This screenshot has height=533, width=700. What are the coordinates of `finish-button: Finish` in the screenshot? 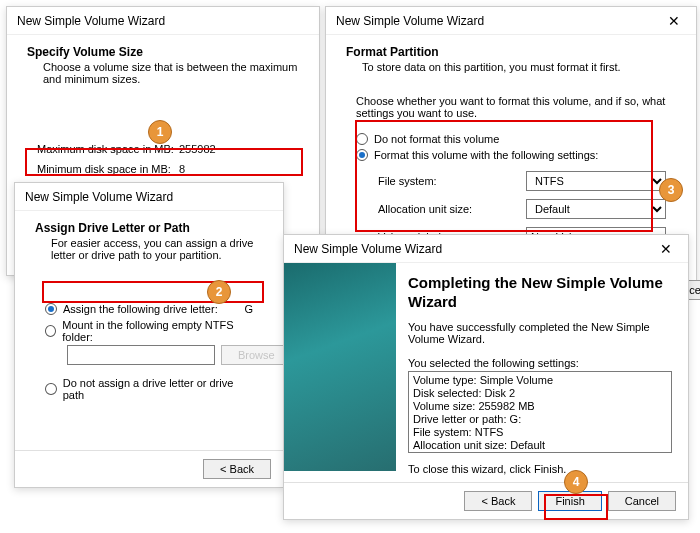 It's located at (570, 501).